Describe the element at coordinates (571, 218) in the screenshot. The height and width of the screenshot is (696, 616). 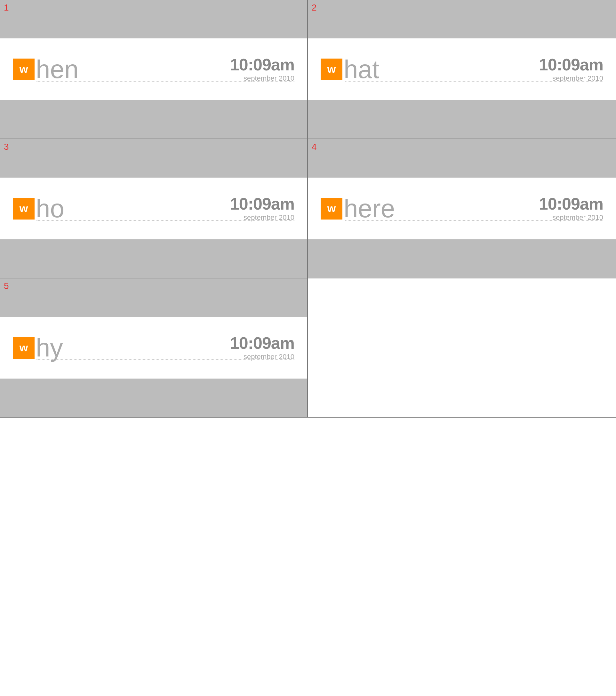
I see `date-value-4: september 2010` at that location.